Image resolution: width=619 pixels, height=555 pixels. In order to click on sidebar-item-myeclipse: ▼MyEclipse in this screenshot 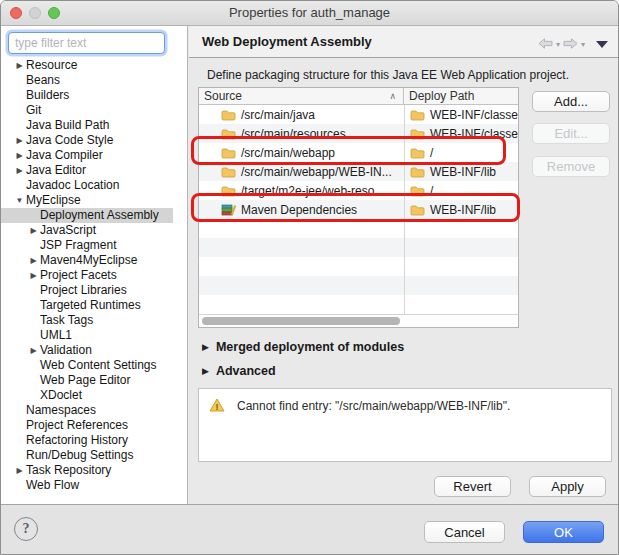, I will do `click(94, 200)`.